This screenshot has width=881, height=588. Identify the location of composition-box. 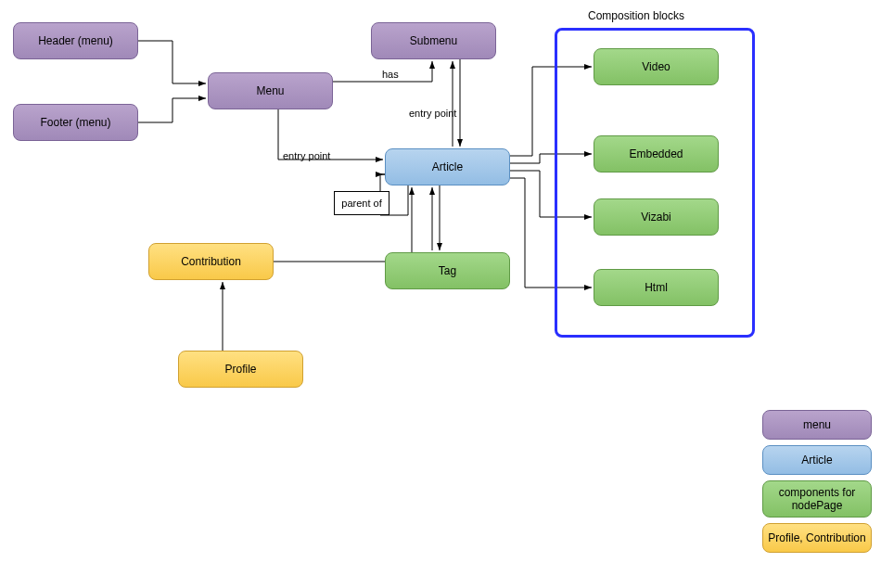
(655, 183).